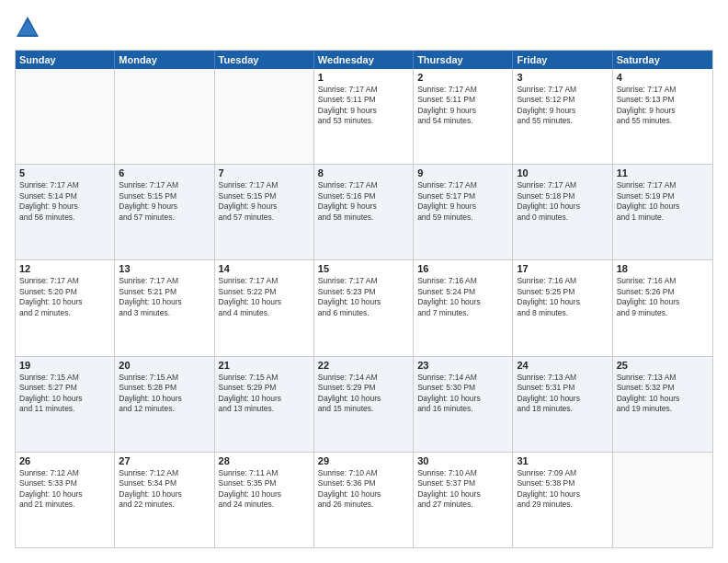 Image resolution: width=728 pixels, height=563 pixels. What do you see at coordinates (463, 405) in the screenshot?
I see `day-cell-23: 23Sunrise: 7:14 AM Sunset: 5:30 PM Dayli…` at bounding box center [463, 405].